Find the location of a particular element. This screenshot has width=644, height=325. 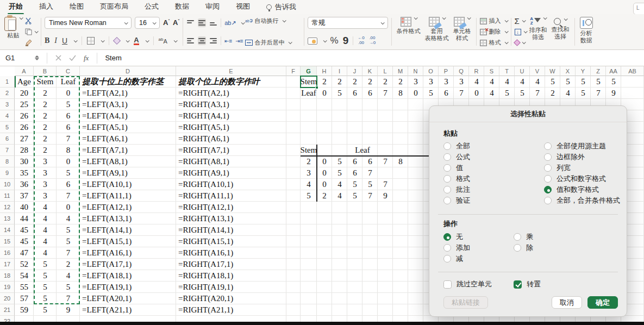

radio-option: 边框除外 is located at coordinates (585, 157).